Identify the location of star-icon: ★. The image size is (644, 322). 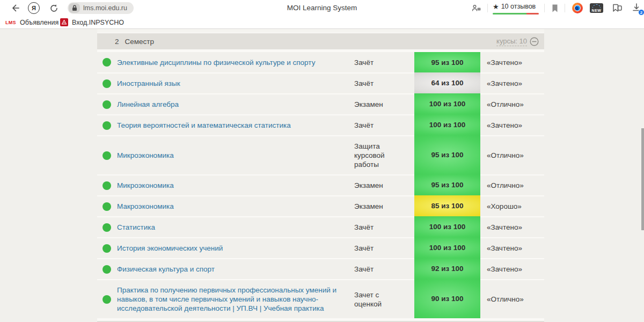
(496, 6).